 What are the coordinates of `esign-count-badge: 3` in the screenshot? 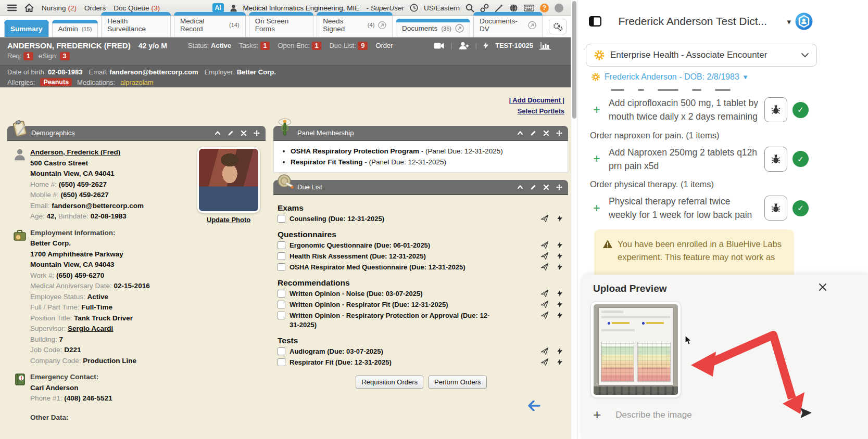 It's located at (65, 56).